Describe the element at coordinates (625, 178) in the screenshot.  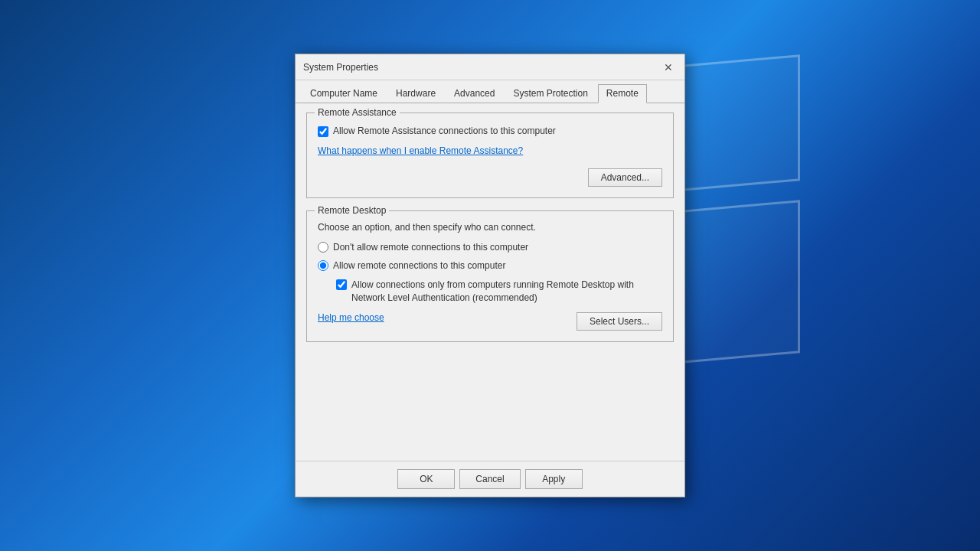
I see `advanced-button: Advanced...` at that location.